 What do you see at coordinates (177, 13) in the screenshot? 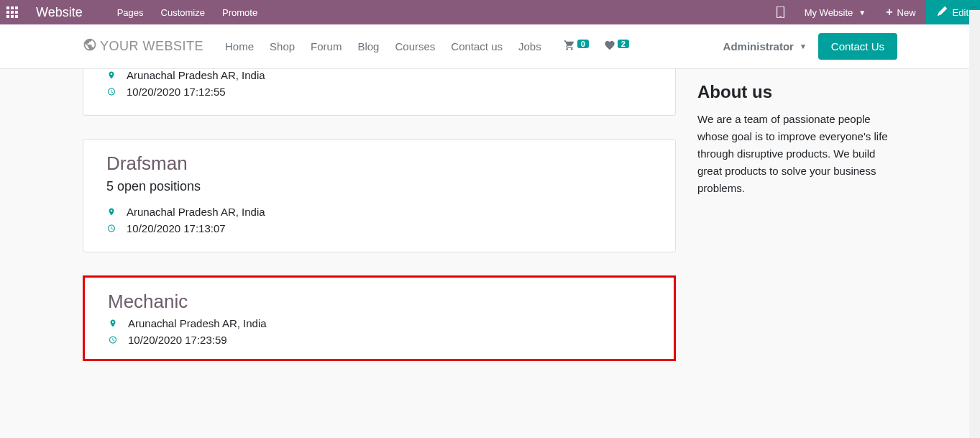
I see `top-menu: Pages Customize Promote` at bounding box center [177, 13].